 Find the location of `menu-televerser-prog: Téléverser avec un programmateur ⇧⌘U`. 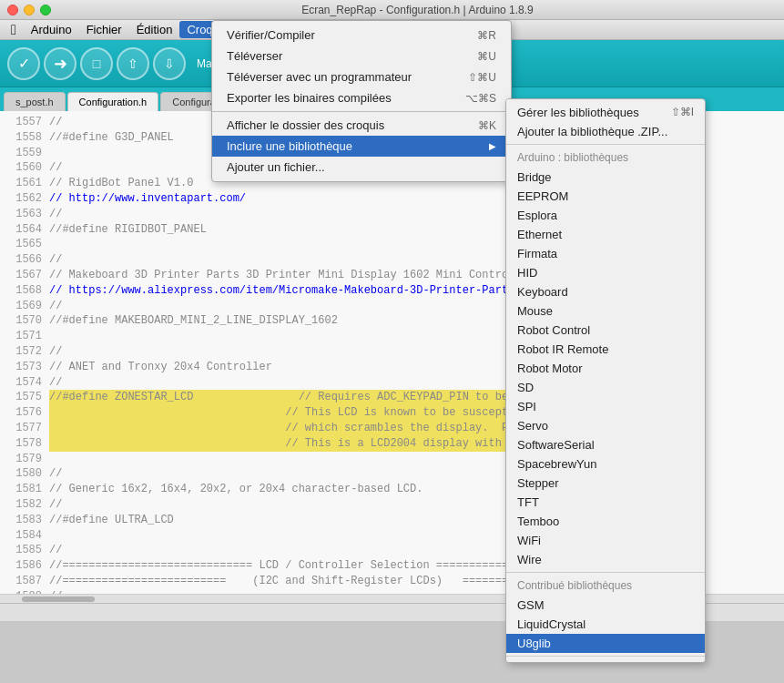

menu-televerser-prog: Téléverser avec un programmateur ⇧⌘U is located at coordinates (361, 76).